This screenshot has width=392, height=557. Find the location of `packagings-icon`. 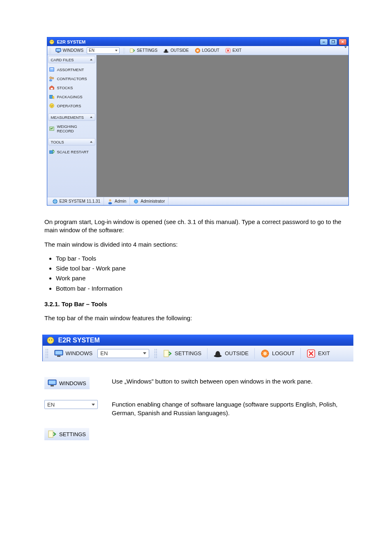

packagings-icon is located at coordinates (52, 97).